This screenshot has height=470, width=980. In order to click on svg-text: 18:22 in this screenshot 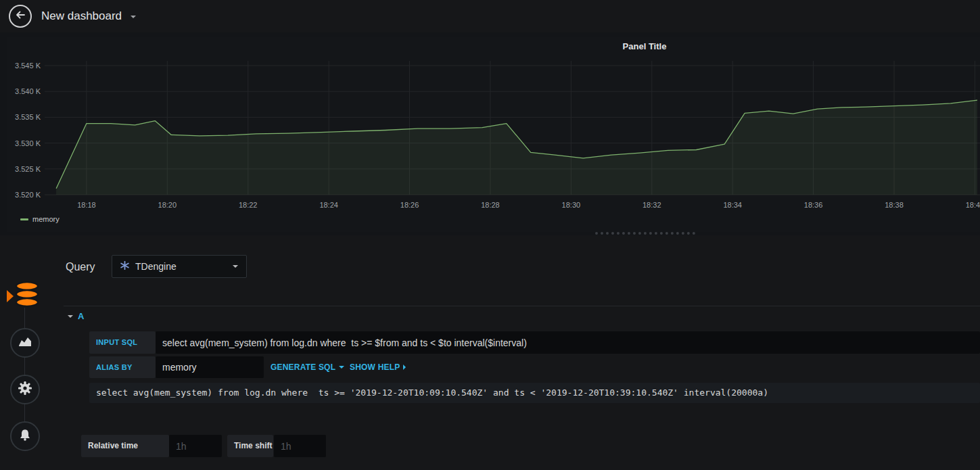, I will do `click(248, 205)`.